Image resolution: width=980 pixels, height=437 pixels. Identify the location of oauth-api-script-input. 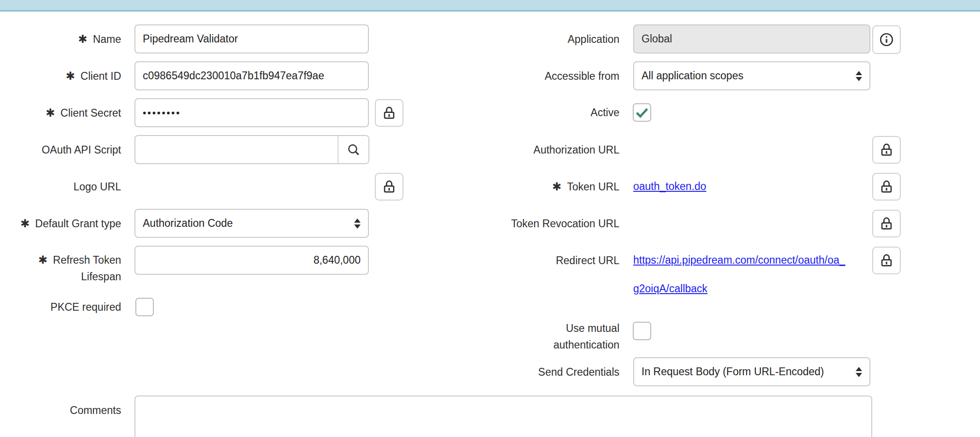
(237, 149).